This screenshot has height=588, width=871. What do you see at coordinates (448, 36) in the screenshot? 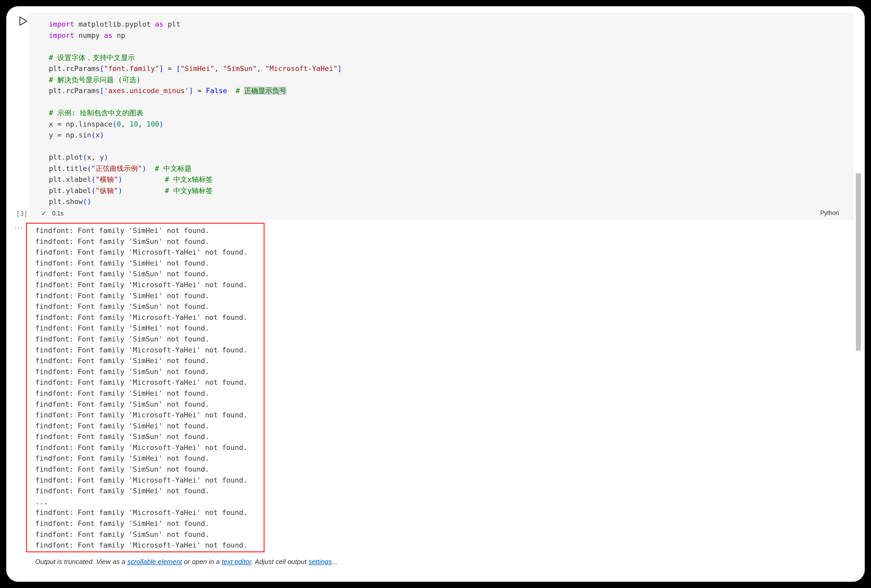
I see `code-line: import numpy as np` at bounding box center [448, 36].